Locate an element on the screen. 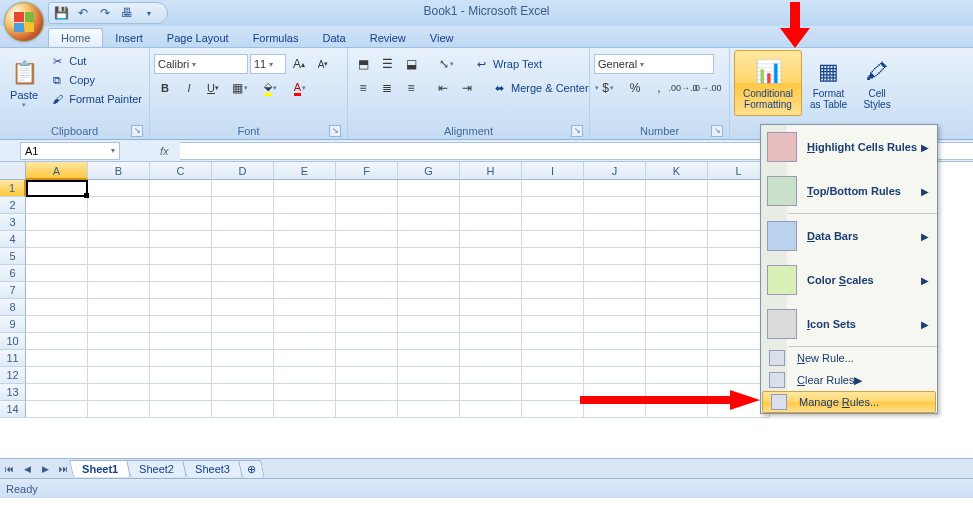 The image size is (973, 508). alignment-launcher: ↘ is located at coordinates (577, 131).